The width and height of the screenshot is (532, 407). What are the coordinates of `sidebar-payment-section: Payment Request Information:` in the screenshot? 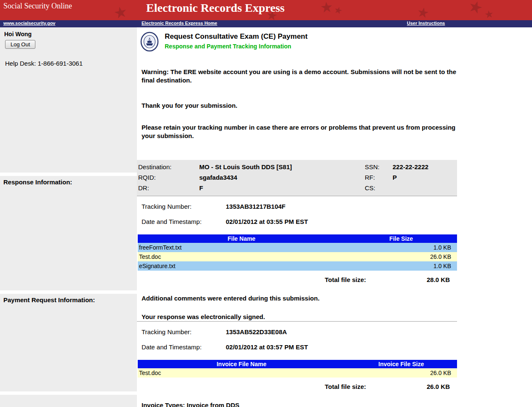 It's located at (68, 343).